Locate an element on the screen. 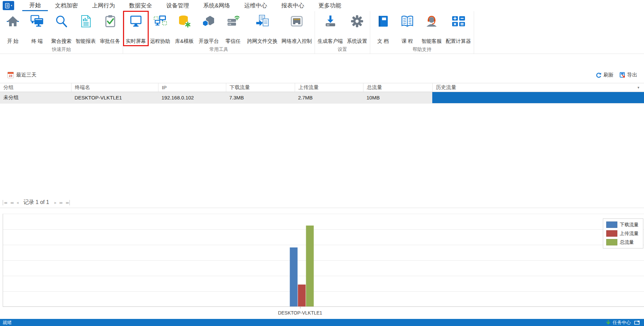  cross-network-file-button: 跨网文件交换 is located at coordinates (262, 28).